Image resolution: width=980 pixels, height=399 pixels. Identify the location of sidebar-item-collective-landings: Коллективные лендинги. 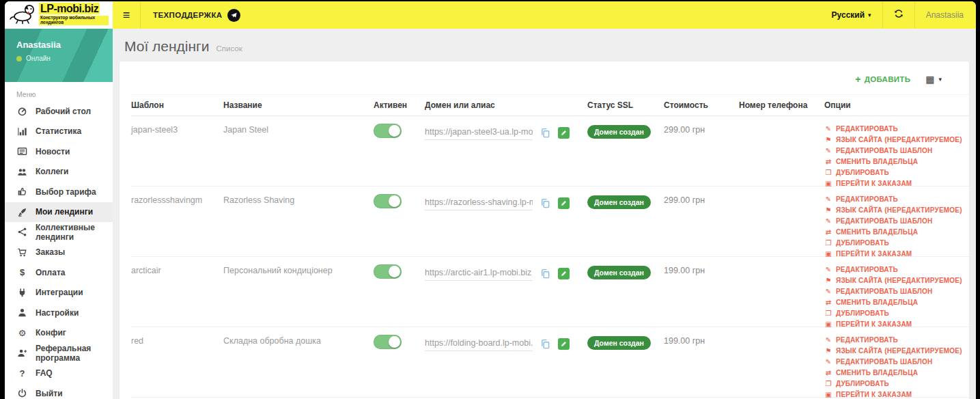
(59, 232).